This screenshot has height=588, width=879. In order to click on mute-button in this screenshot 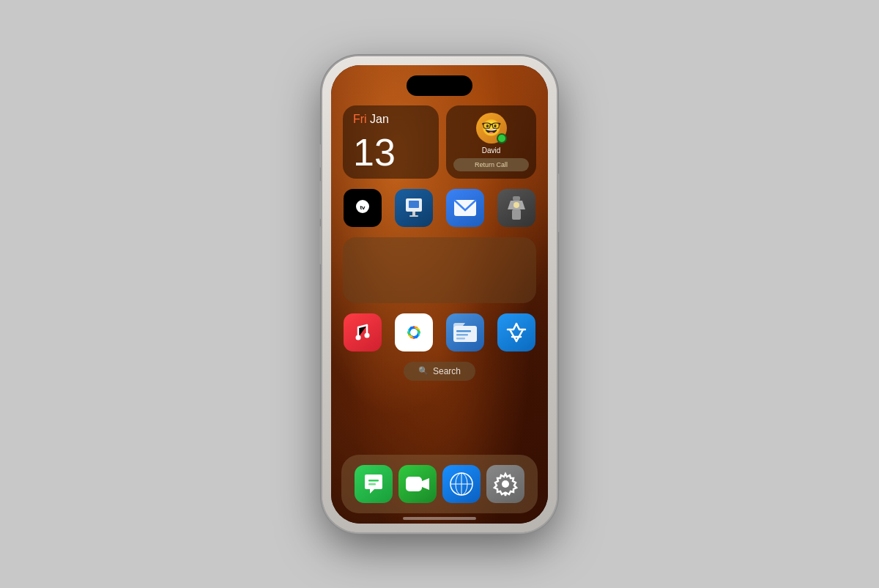, I will do `click(321, 156)`.